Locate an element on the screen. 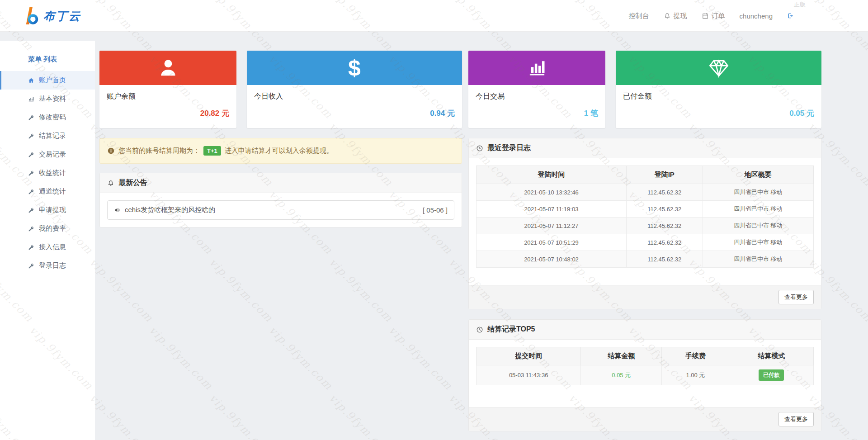 This screenshot has height=440, width=868. card-title: 账户余额 is located at coordinates (168, 97).